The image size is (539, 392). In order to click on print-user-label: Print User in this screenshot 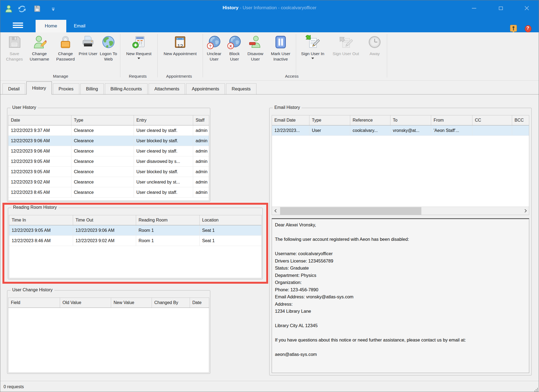, I will do `click(88, 54)`.